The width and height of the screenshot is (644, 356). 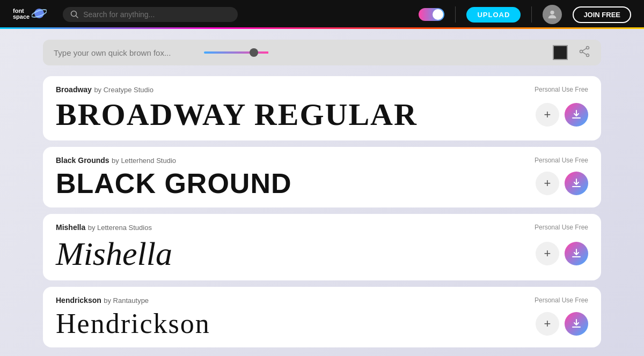 What do you see at coordinates (552, 14) in the screenshot?
I see `user-icon` at bounding box center [552, 14].